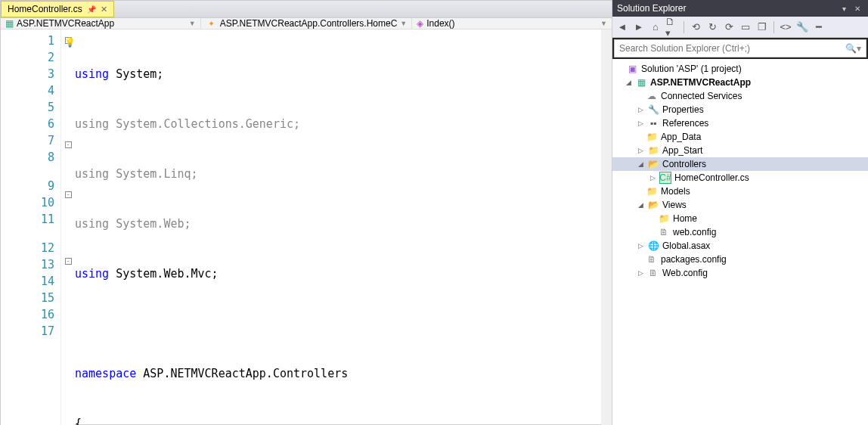 This screenshot has height=425, width=868. Describe the element at coordinates (732, 48) in the screenshot. I see `search-input` at that location.